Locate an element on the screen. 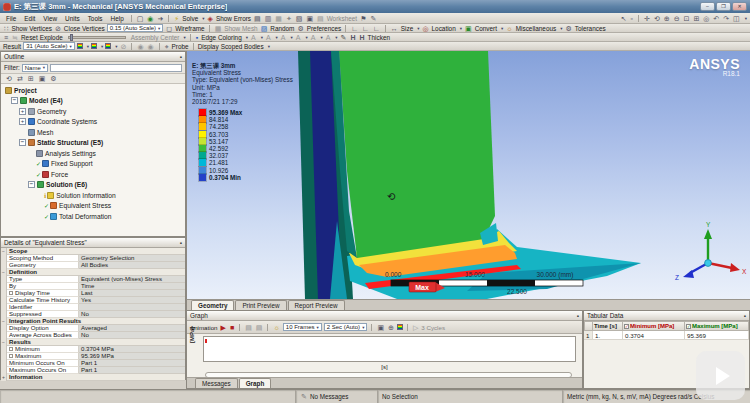 Image resolution: width=750 pixels, height=403 pixels. details-row: ByTime is located at coordinates (93, 286).